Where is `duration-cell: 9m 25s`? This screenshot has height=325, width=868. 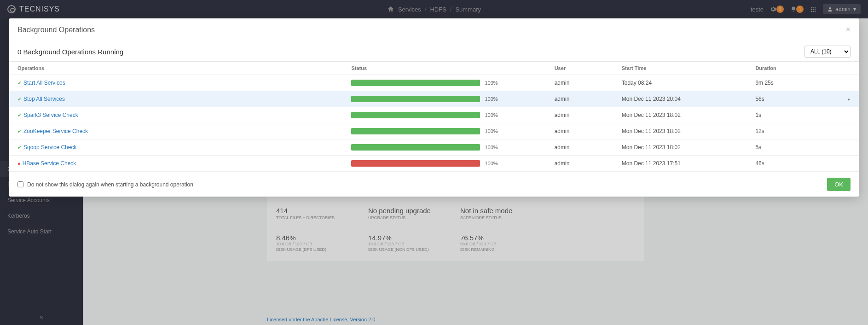
duration-cell: 9m 25s is located at coordinates (793, 83).